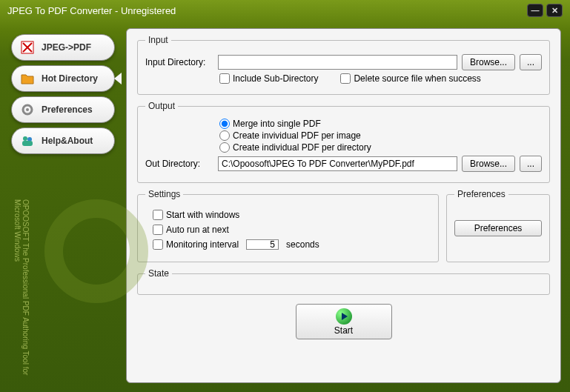  Describe the element at coordinates (288, 225) in the screenshot. I see `settings-group: Settings Start with windows Auto run at …` at that location.